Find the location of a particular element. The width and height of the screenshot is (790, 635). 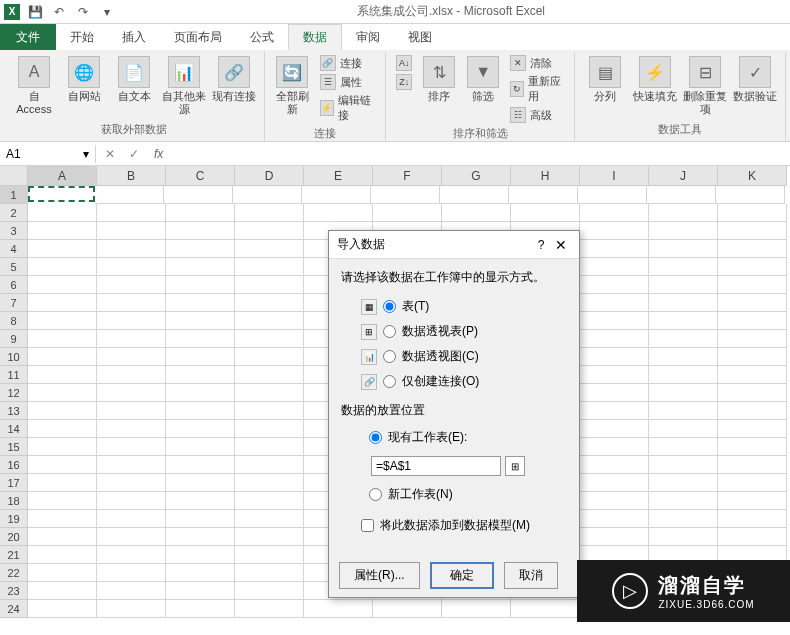

cancel-formula-button: ✕ is located at coordinates (110, 154).